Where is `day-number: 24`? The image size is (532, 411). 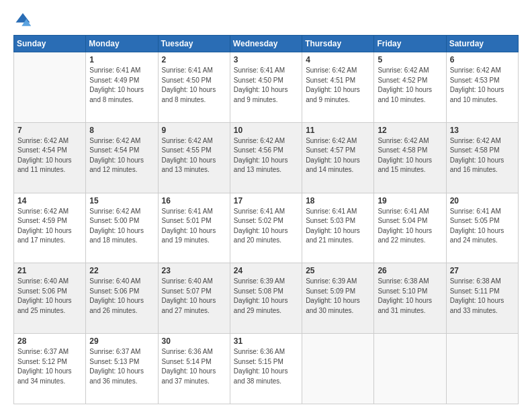 day-number: 24 is located at coordinates (266, 271).